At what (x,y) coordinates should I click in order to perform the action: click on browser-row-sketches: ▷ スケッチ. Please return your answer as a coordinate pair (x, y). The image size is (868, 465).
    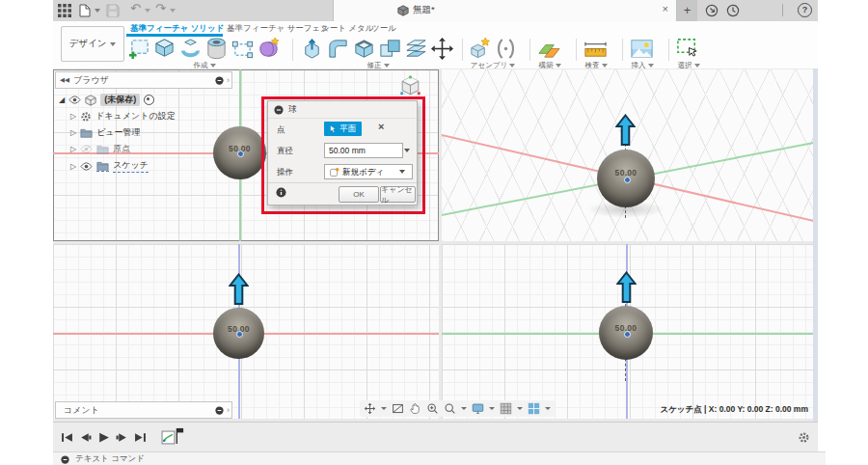
    Looking at the image, I should click on (110, 166).